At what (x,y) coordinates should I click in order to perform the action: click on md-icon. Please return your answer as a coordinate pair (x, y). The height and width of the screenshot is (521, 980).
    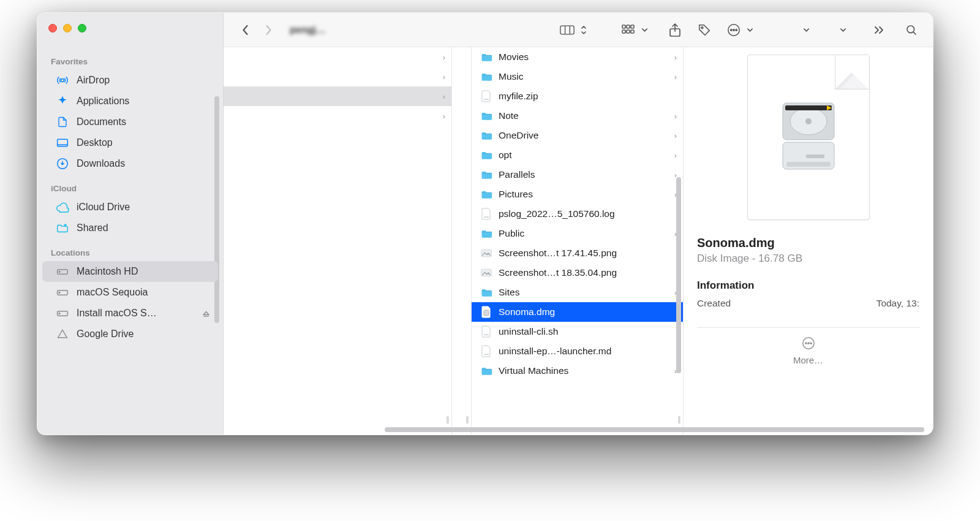
    Looking at the image, I should click on (486, 351).